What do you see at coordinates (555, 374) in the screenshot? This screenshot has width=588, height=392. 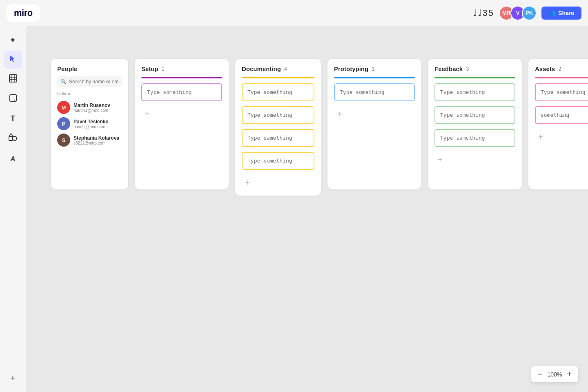 I see `zoom-controls: − 100% +` at bounding box center [555, 374].